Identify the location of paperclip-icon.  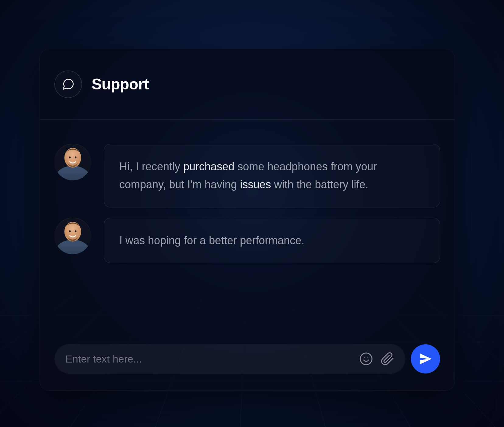
(387, 359).